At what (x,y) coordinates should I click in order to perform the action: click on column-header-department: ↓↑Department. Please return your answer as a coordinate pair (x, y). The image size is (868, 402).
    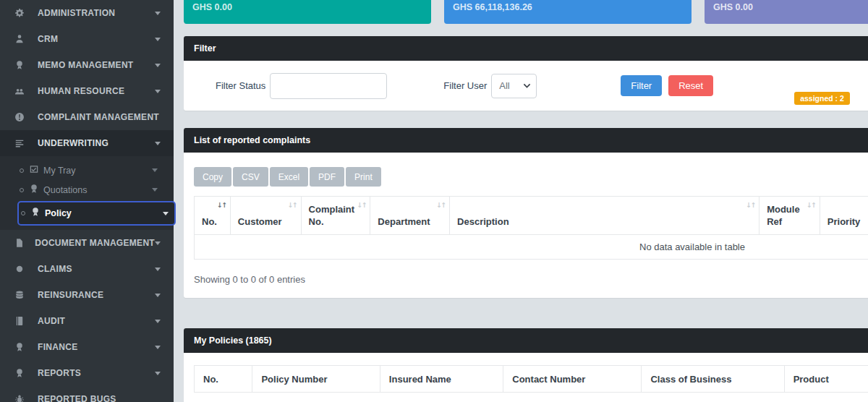
    Looking at the image, I should click on (410, 215).